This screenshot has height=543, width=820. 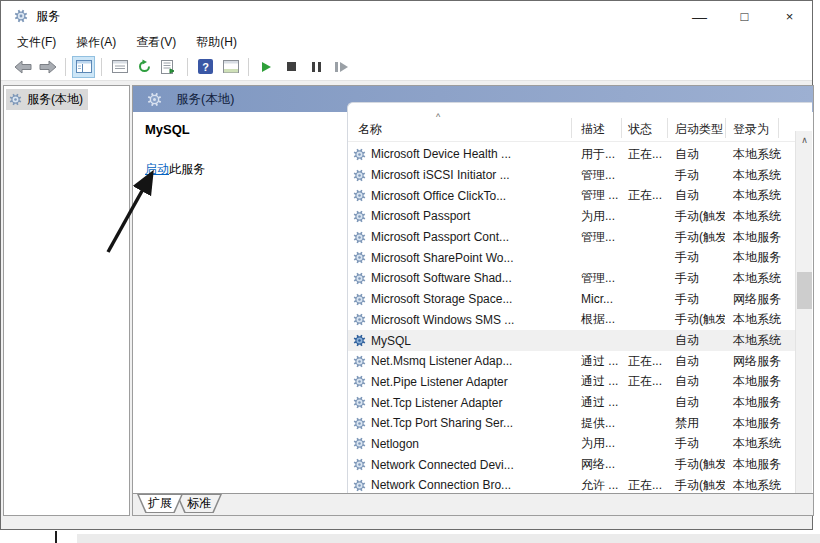 I want to click on restart-service-button, so click(x=342, y=67).